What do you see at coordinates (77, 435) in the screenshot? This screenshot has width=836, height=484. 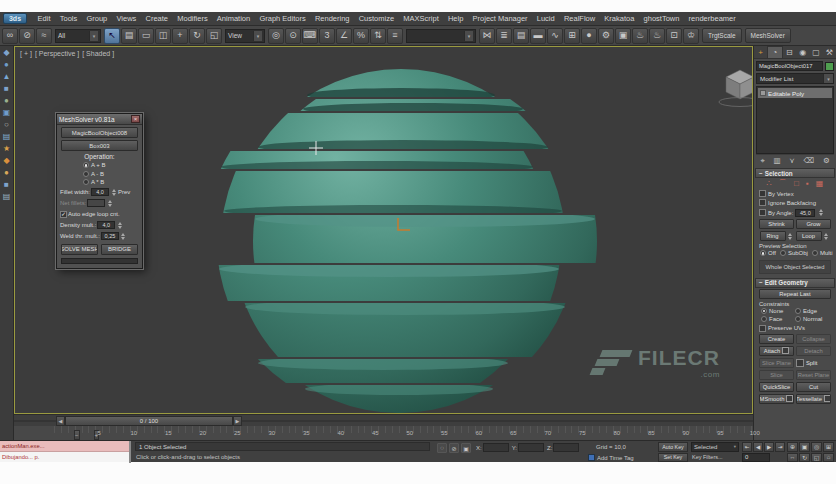 I see `mini-curve-editor-icon: −` at bounding box center [77, 435].